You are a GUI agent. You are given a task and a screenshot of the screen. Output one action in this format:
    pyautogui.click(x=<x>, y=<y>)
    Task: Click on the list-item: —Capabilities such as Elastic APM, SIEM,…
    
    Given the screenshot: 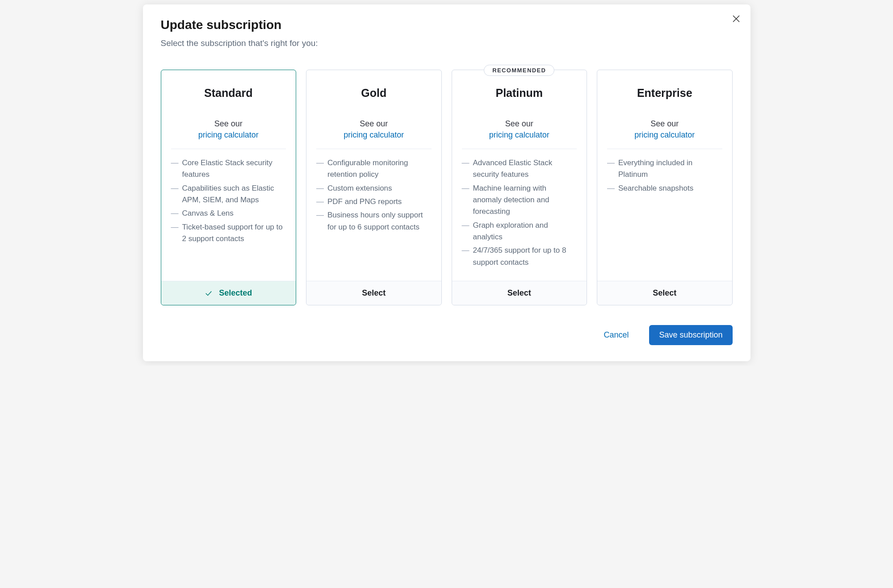 What is the action you would take?
    pyautogui.click(x=229, y=195)
    